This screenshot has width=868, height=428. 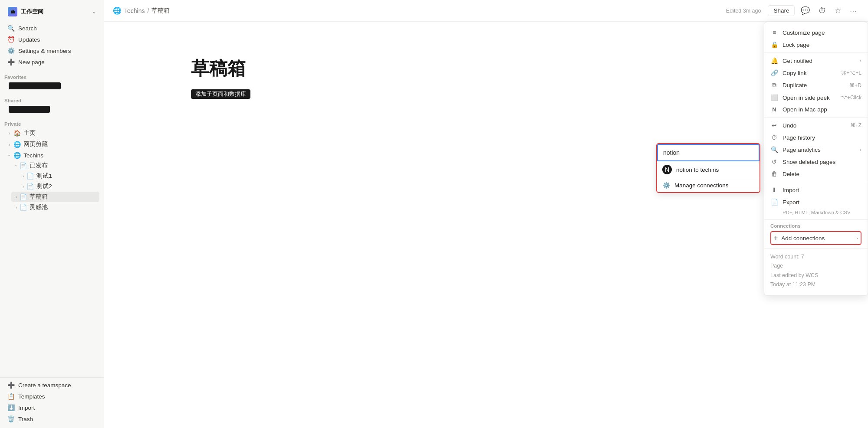 What do you see at coordinates (774, 33) in the screenshot?
I see `customize-icon: ≡` at bounding box center [774, 33].